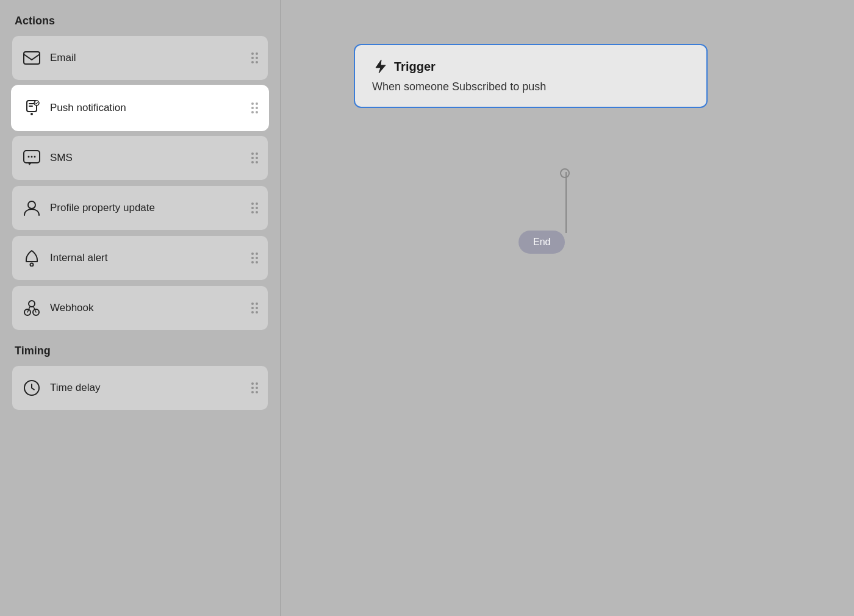 The width and height of the screenshot is (854, 616). Describe the element at coordinates (542, 242) in the screenshot. I see `end-node: End` at that location.